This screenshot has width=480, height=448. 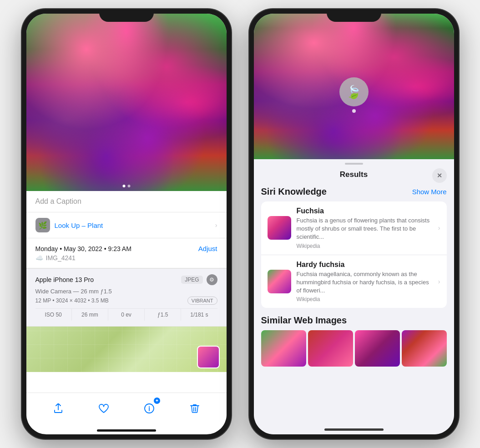 What do you see at coordinates (365, 265) in the screenshot?
I see `hardy-fuchsia-name: Hardy fuchsia` at bounding box center [365, 265].